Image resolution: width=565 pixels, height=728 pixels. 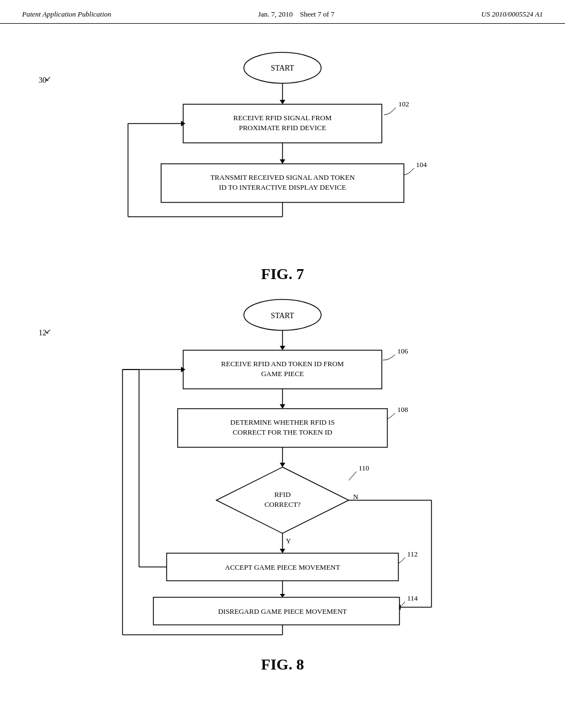 I want to click on fig8-diamond-line1: RFID, so click(x=282, y=494).